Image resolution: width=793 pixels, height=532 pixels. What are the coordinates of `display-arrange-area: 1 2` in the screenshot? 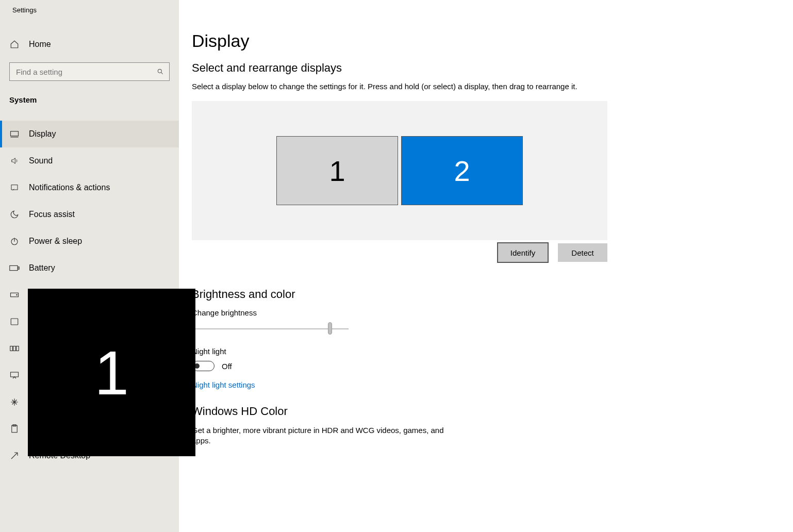 It's located at (400, 171).